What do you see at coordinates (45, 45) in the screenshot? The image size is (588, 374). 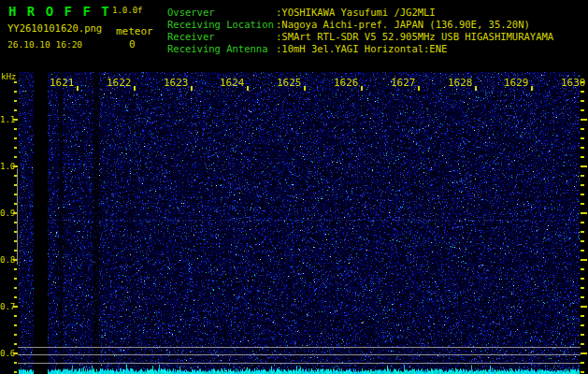 I see `timestamp: 26.10.10 16:20` at bounding box center [45, 45].